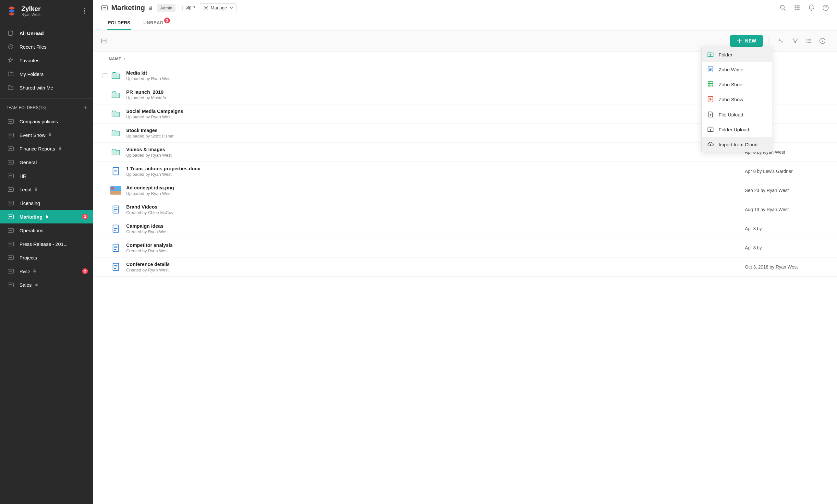  Describe the element at coordinates (218, 8) in the screenshot. I see `manage-dropdown: Manage` at that location.